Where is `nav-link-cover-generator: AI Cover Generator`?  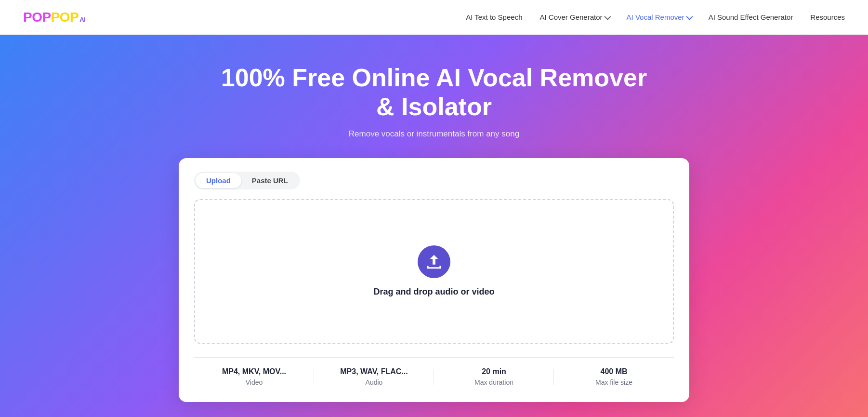 nav-link-cover-generator: AI Cover Generator is located at coordinates (575, 17).